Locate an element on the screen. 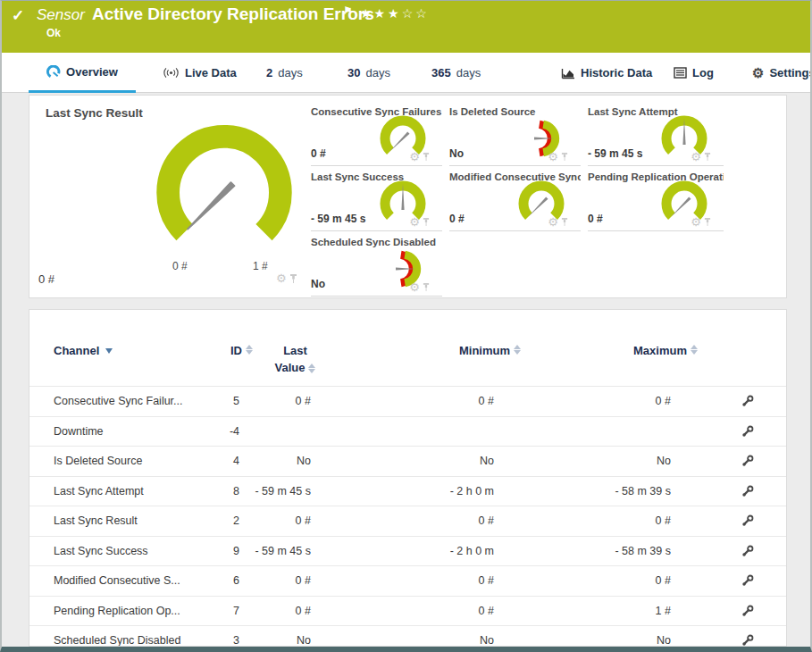 The height and width of the screenshot is (652, 812). tab-log: Log is located at coordinates (693, 73).